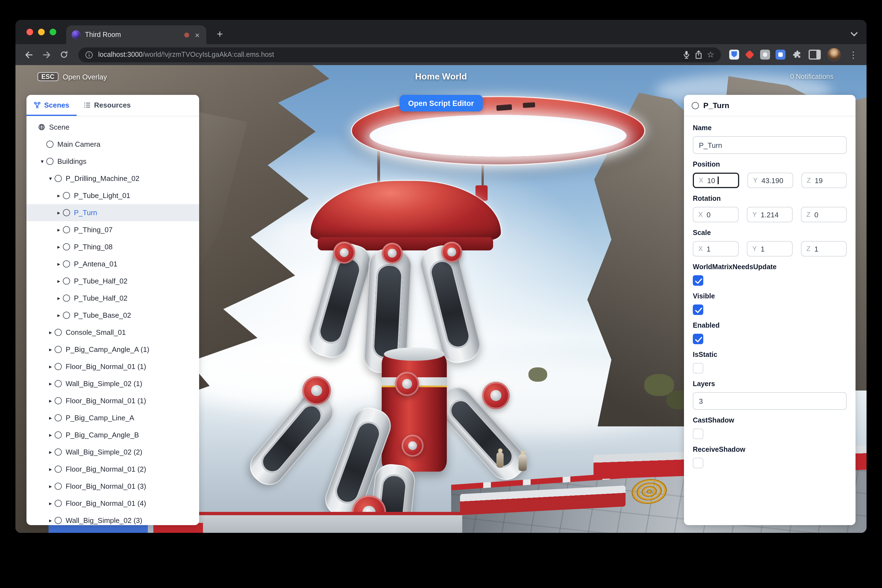  I want to click on axis-value: 0, so click(816, 214).